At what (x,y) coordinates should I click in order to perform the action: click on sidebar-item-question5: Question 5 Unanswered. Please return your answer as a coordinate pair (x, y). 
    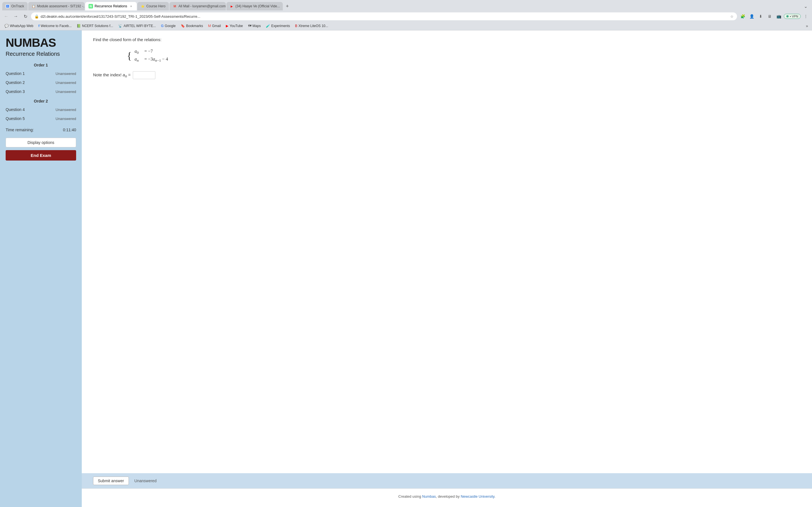
    Looking at the image, I should click on (41, 119).